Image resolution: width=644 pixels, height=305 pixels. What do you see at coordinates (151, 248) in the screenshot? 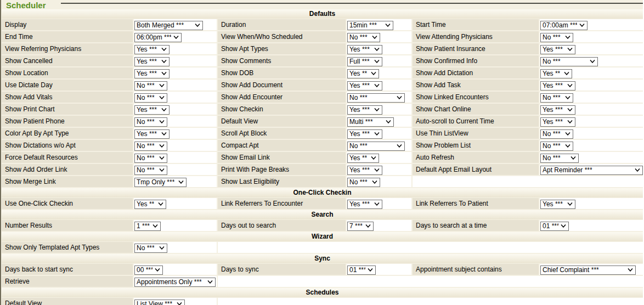
I see `show-only-templated-apt-types-select: No ***` at bounding box center [151, 248].